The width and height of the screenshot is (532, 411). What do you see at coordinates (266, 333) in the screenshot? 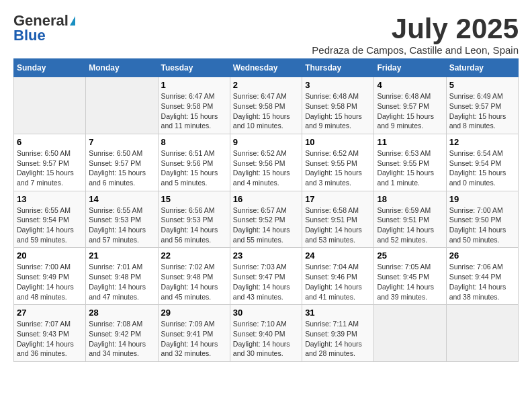
I see `calendar-week-row: 27Sunrise: 7:07 AMSunset: 9:43 PMDayligh…` at bounding box center [266, 333].